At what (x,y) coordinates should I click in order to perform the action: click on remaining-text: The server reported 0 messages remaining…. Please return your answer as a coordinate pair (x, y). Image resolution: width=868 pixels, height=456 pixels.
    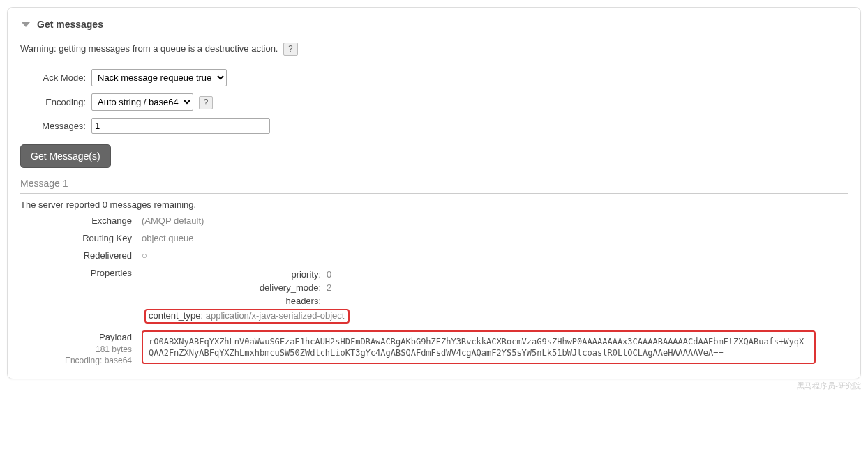
    Looking at the image, I should click on (434, 205).